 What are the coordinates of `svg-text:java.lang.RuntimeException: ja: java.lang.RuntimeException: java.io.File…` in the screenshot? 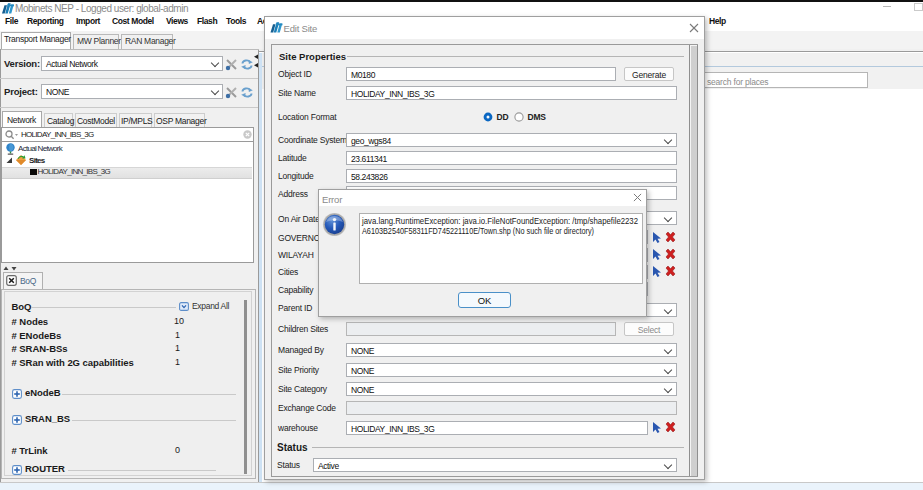 It's located at (500, 221).